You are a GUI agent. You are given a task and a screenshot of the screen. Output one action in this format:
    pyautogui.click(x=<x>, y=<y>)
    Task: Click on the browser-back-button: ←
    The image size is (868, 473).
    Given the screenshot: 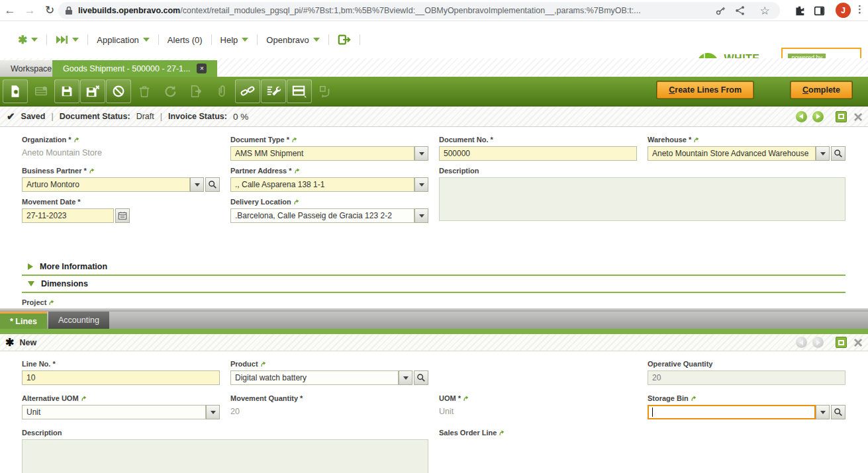 What is the action you would take?
    pyautogui.click(x=10, y=11)
    